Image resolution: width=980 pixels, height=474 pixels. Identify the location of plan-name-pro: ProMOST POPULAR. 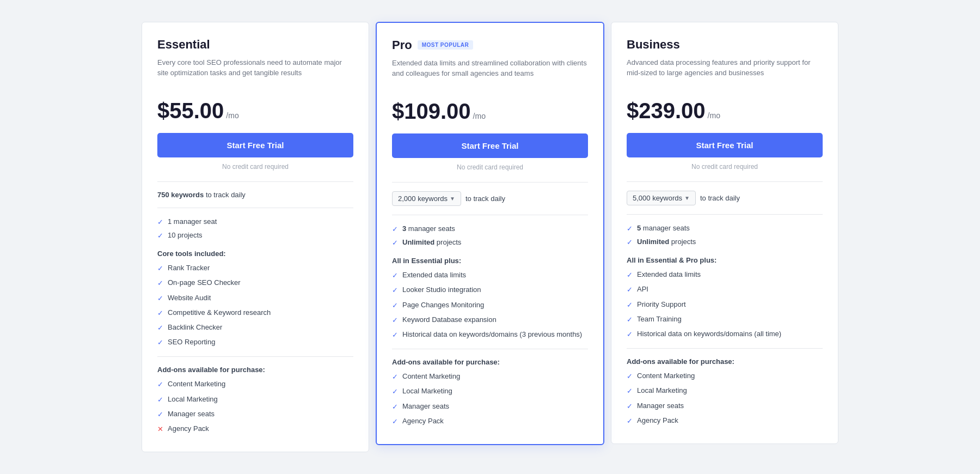
(490, 45).